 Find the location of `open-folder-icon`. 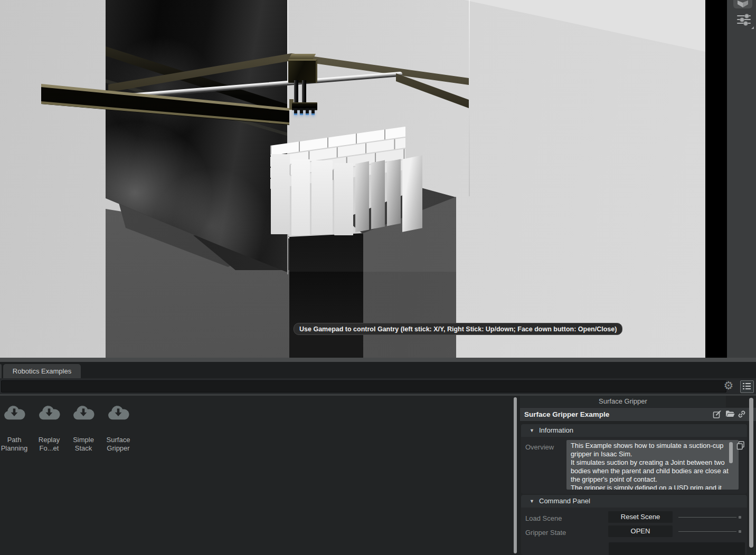

open-folder-icon is located at coordinates (730, 415).